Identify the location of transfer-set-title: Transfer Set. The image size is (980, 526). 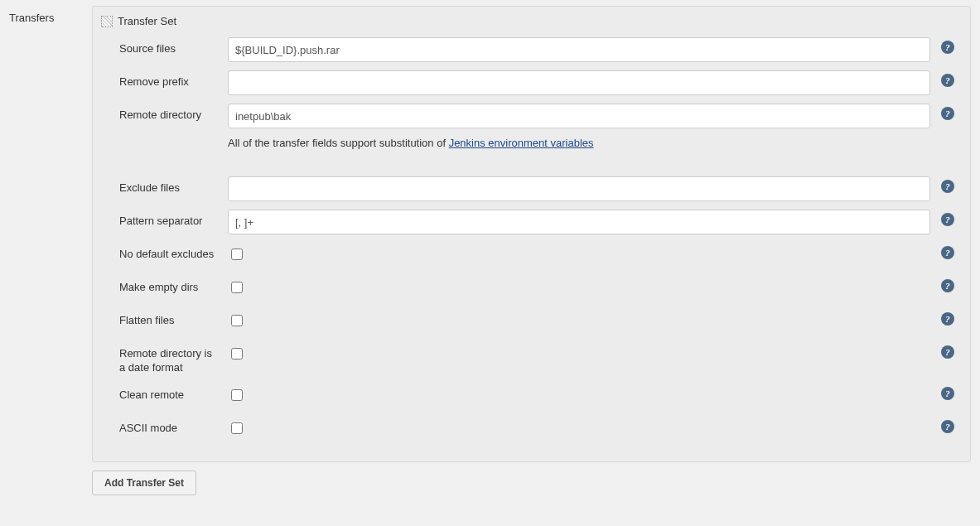
(147, 22).